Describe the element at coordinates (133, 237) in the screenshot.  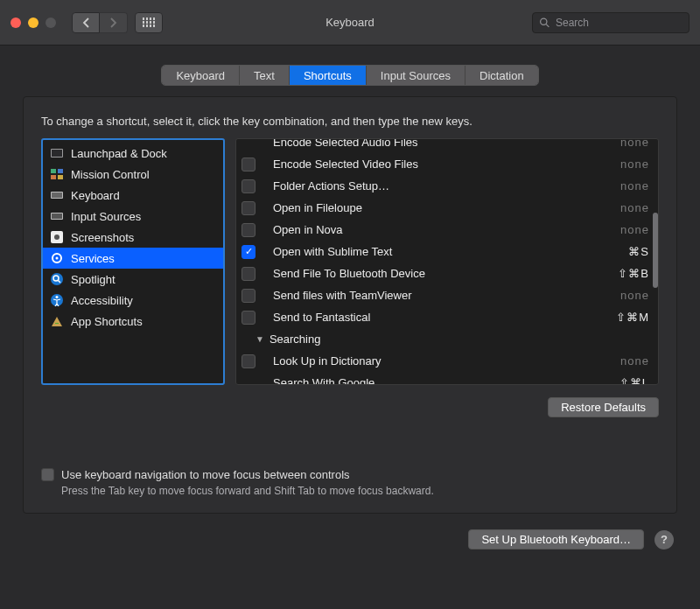
I see `sidebar-item-screenshots: Screenshots` at that location.